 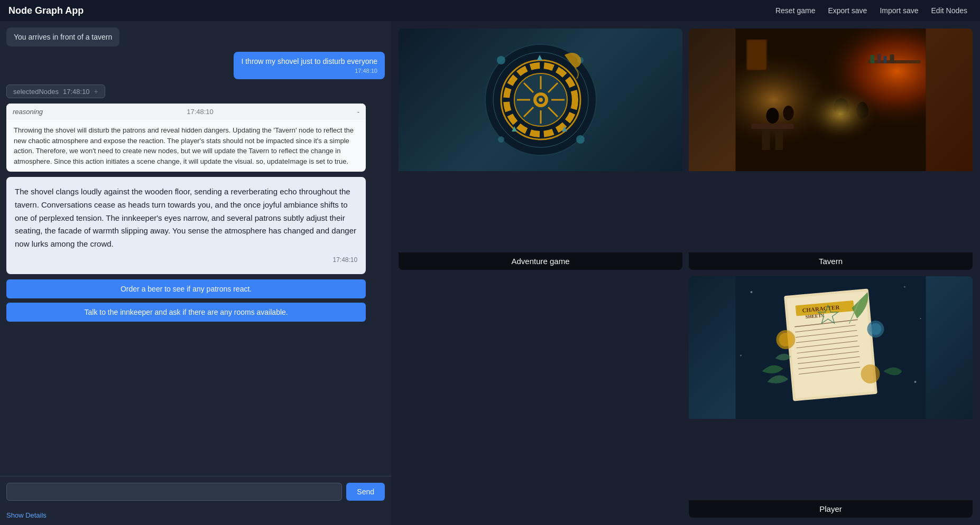 What do you see at coordinates (186, 260) in the screenshot?
I see `narrative-timestamp: 17:48:10` at bounding box center [186, 260].